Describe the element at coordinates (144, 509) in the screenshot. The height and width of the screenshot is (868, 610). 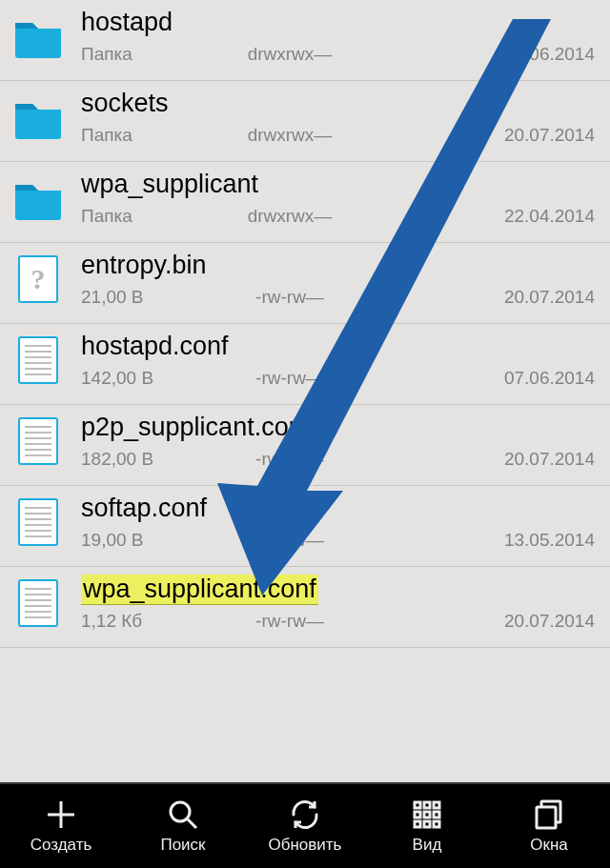
I see `file-name: softap.conf` at that location.